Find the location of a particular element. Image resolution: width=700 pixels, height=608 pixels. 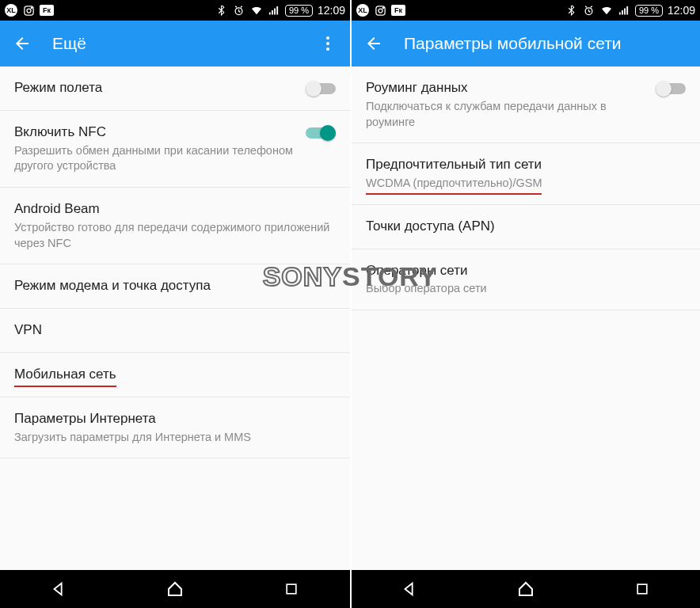

app-bar: Параметры мобильной сети is located at coordinates (526, 44).